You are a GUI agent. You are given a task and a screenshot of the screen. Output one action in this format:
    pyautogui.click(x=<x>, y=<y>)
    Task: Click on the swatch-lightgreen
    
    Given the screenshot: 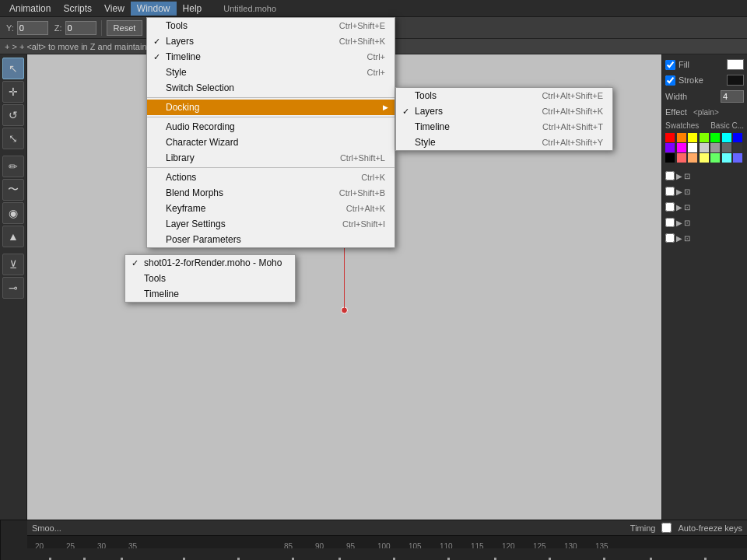 What is the action you would take?
    pyautogui.click(x=715, y=158)
    